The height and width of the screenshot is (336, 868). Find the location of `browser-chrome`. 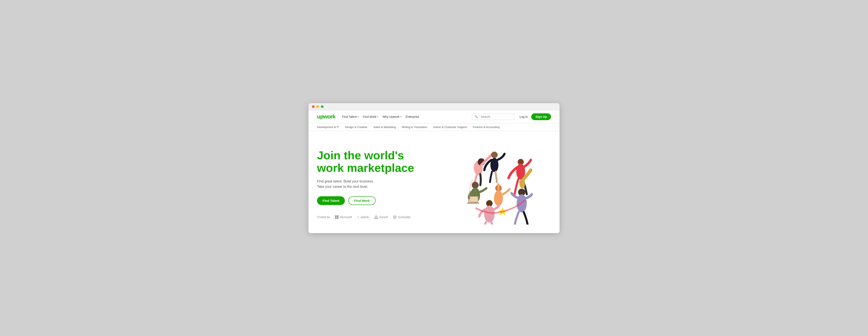

browser-chrome is located at coordinates (434, 107).